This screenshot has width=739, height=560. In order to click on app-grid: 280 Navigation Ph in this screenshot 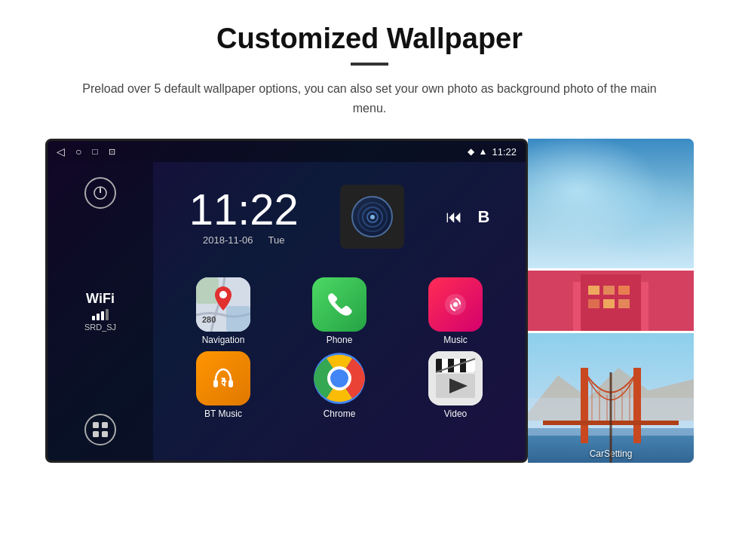, I will do `click(339, 348)`.